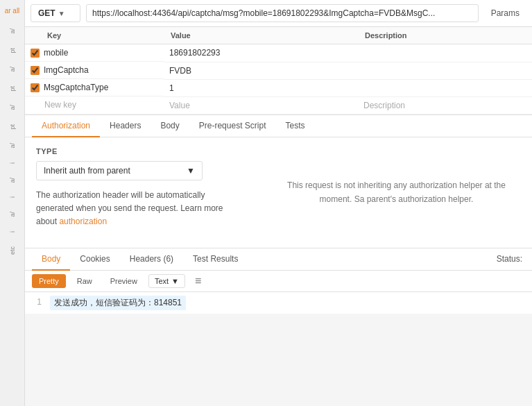 Image resolution: width=532 pixels, height=406 pixels. What do you see at coordinates (279, 282) in the screenshot?
I see `format-bar: Pretty Raw Preview Text ▼ ≡` at bounding box center [279, 282].